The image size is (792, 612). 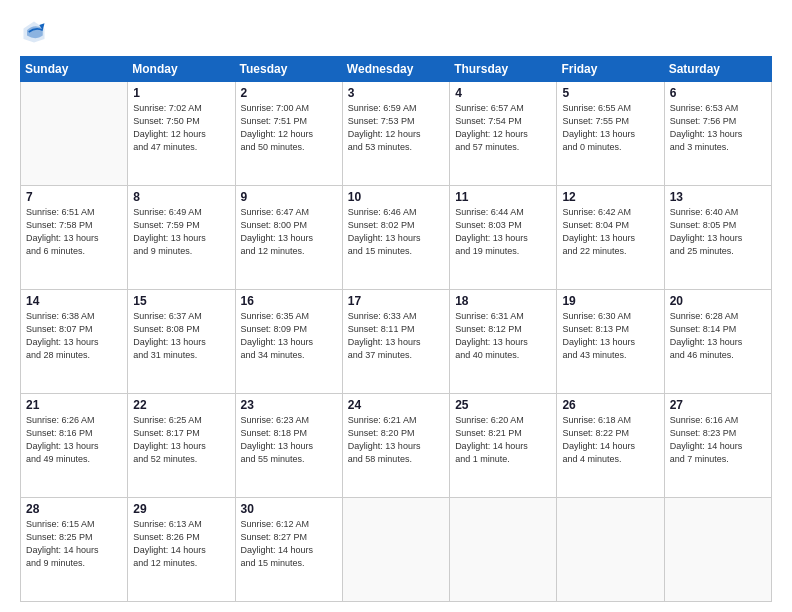 What do you see at coordinates (289, 336) in the screenshot?
I see `day-info: Sunrise: 6:35 AMSunset: 8:09 PMDaylight:…` at bounding box center [289, 336].